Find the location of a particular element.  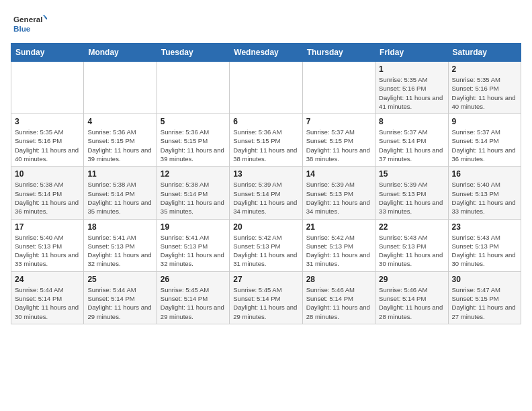

day-number: 27 is located at coordinates (266, 279).